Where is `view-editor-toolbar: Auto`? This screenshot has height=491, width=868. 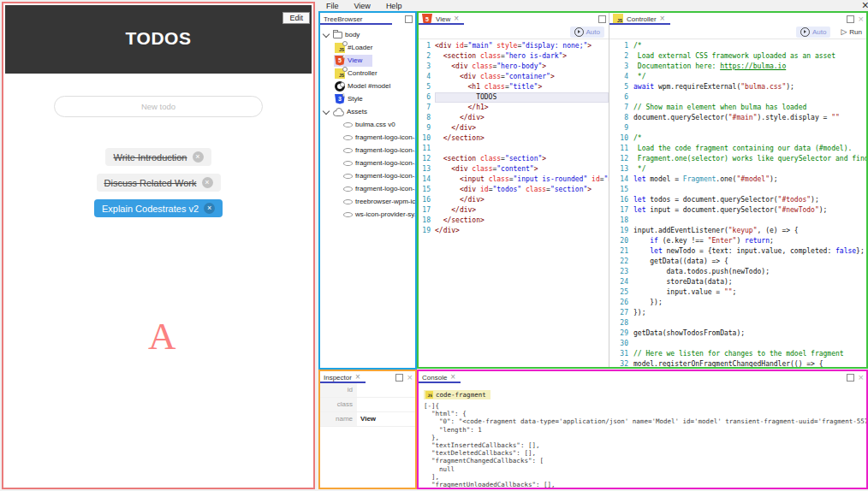 view-editor-toolbar: Auto is located at coordinates (514, 33).